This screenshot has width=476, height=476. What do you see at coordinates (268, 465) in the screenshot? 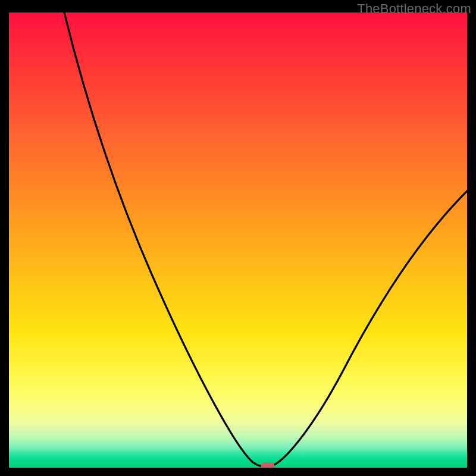
I see `optimum-marker` at bounding box center [268, 465].